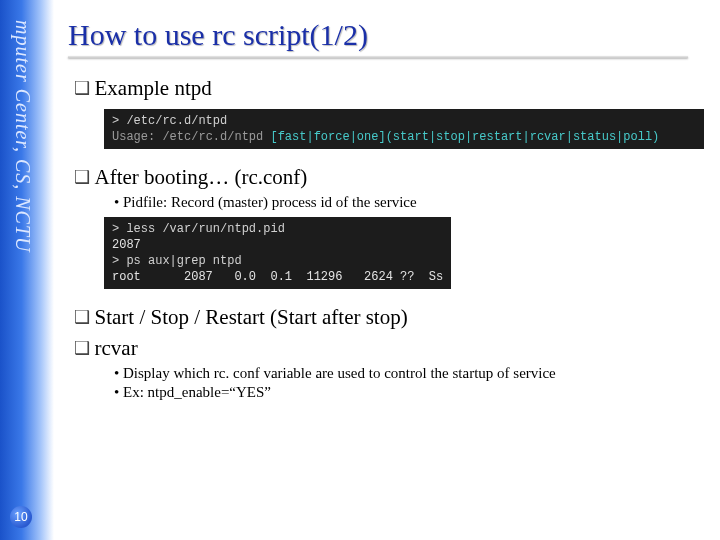 Image resolution: width=720 pixels, height=540 pixels. What do you see at coordinates (184, 261) in the screenshot?
I see `term-command: ps aux|grep ntpd` at bounding box center [184, 261].